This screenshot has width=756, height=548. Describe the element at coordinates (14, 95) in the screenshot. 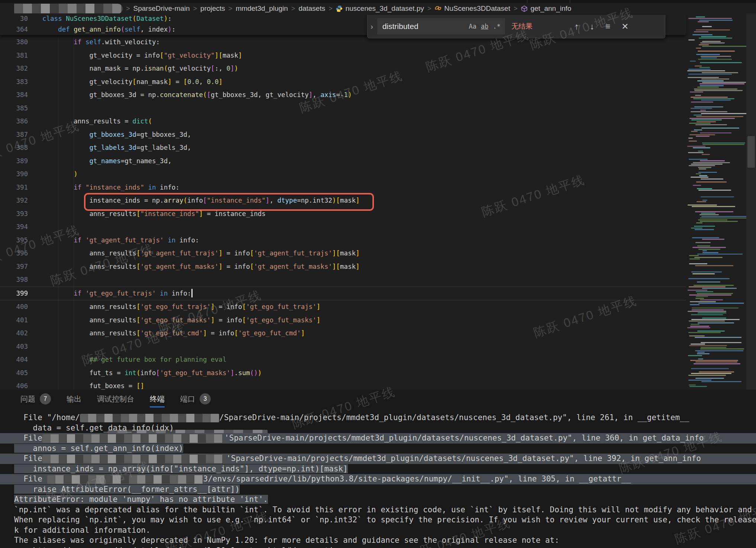

I see `line-number: 384` at that location.